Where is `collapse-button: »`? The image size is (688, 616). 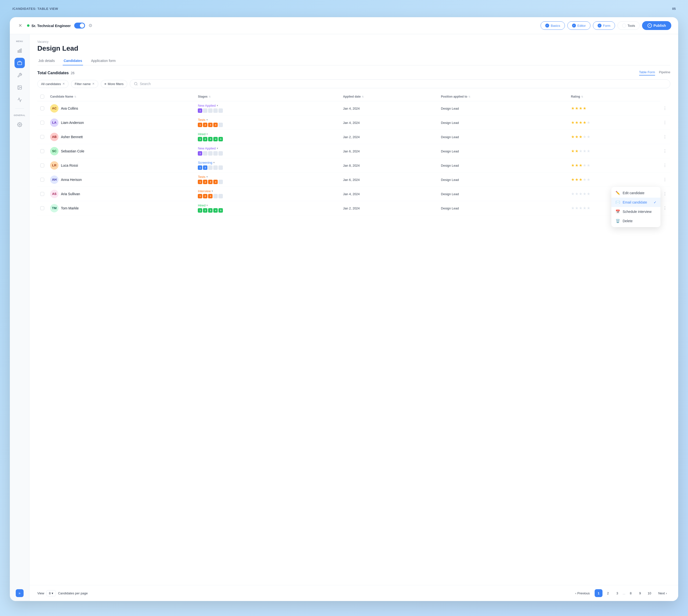 collapse-button: » is located at coordinates (20, 593).